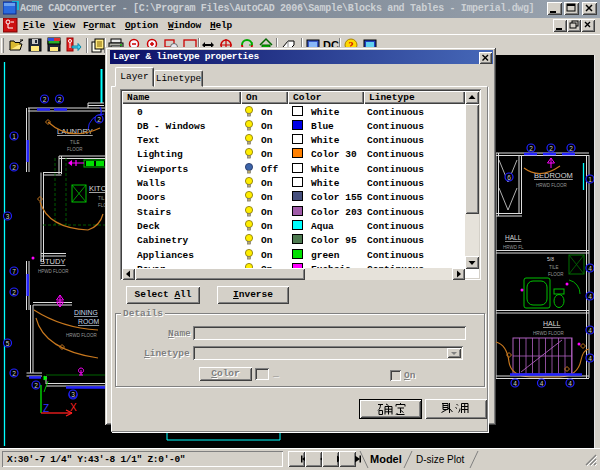 The height and width of the screenshot is (470, 600). I want to click on svg-text: HPWD FLOOR, so click(54, 272).